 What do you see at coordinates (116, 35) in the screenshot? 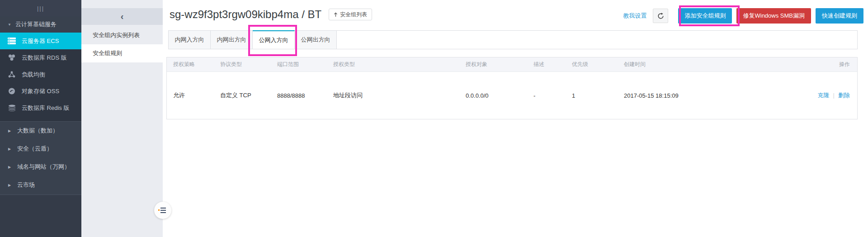
I see `subnav-item-label: 安全组内实例列表` at bounding box center [116, 35].